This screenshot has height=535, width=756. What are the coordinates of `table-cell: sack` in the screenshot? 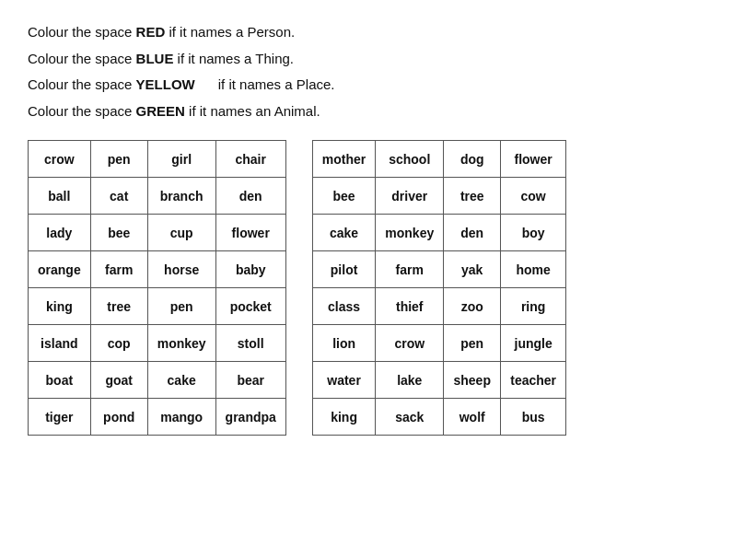 It's located at (410, 417).